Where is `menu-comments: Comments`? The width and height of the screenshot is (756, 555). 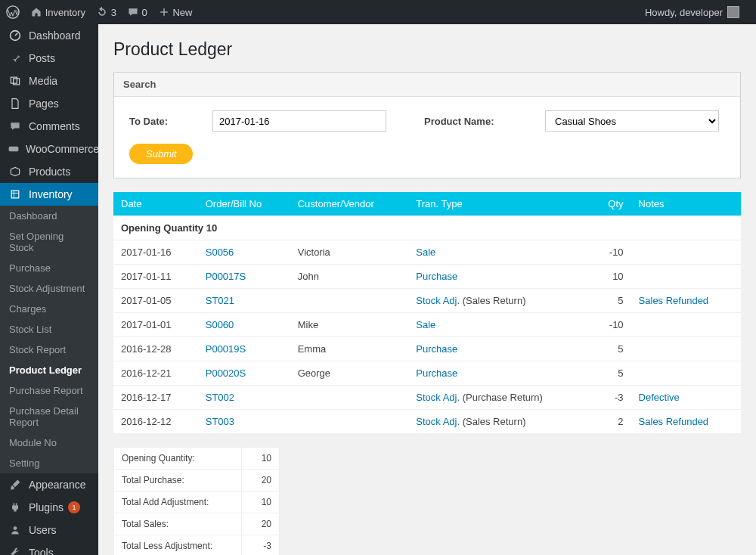 menu-comments: Comments is located at coordinates (49, 126).